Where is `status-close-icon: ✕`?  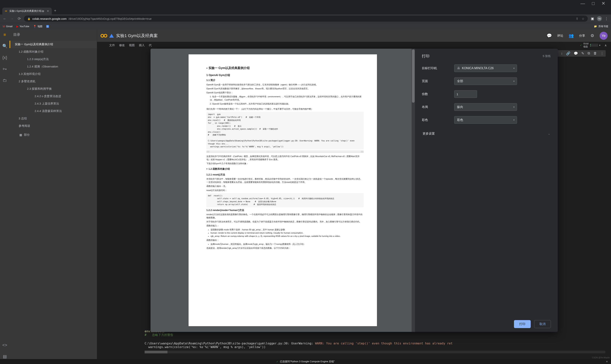
status-close-icon: ✕ is located at coordinates (607, 362).